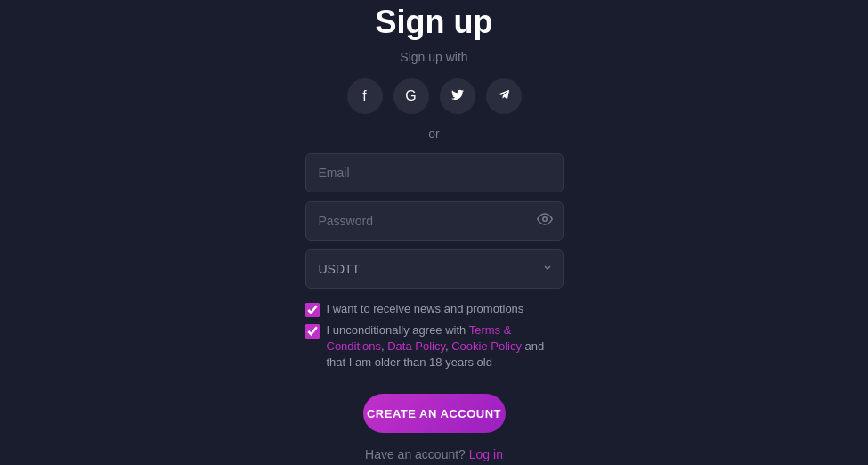  Describe the element at coordinates (364, 96) in the screenshot. I see `facebook-icon: f` at that location.